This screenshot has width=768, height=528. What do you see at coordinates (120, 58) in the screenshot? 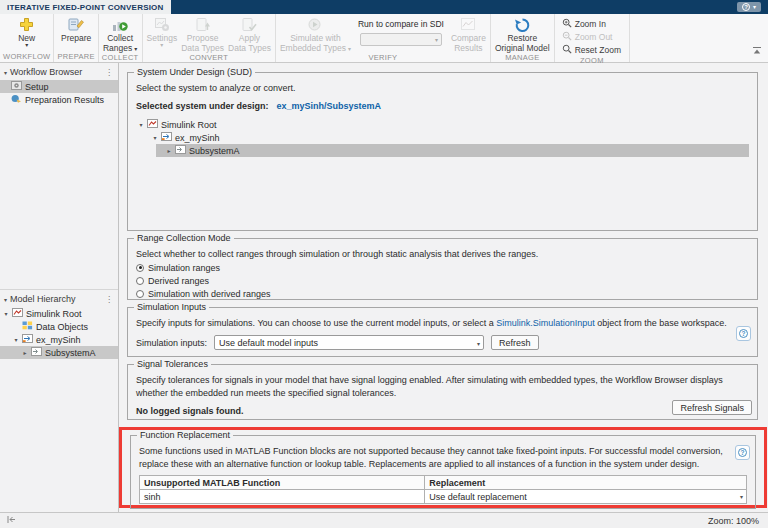
I see `ribbon-section-label: COLLECT` at bounding box center [120, 58].